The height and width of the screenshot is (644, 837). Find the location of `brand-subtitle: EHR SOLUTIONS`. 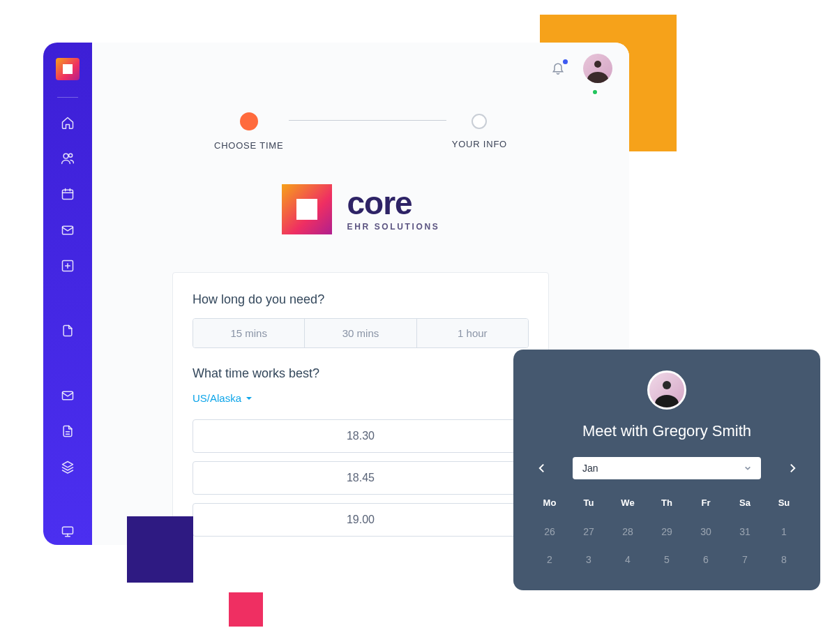

brand-subtitle: EHR SOLUTIONS is located at coordinates (393, 227).